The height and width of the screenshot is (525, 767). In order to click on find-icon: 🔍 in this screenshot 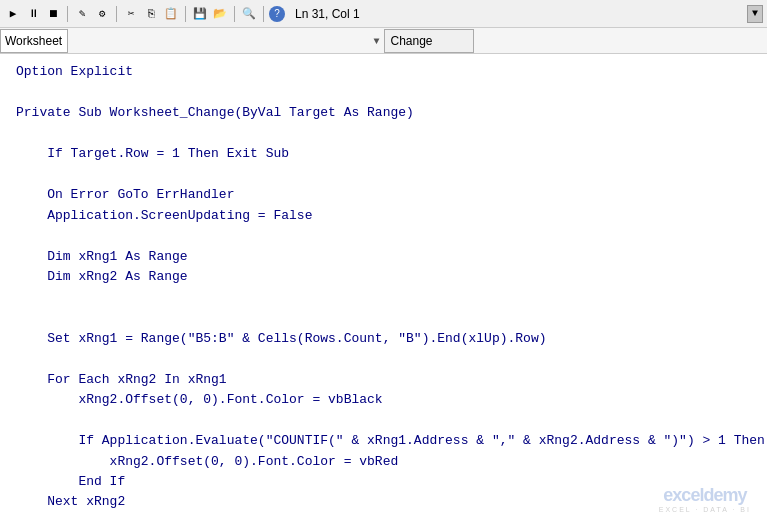, I will do `click(249, 14)`.